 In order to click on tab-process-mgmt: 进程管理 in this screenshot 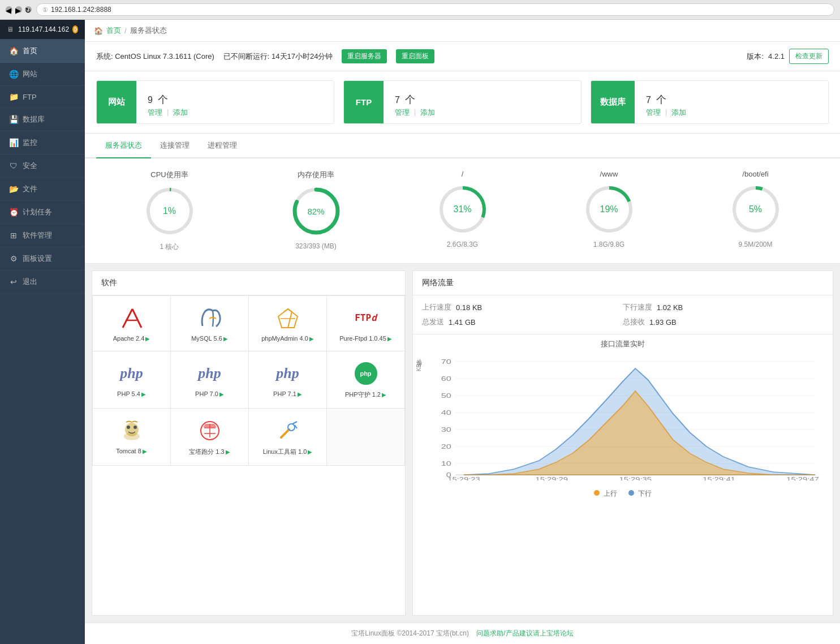, I will do `click(222, 146)`.